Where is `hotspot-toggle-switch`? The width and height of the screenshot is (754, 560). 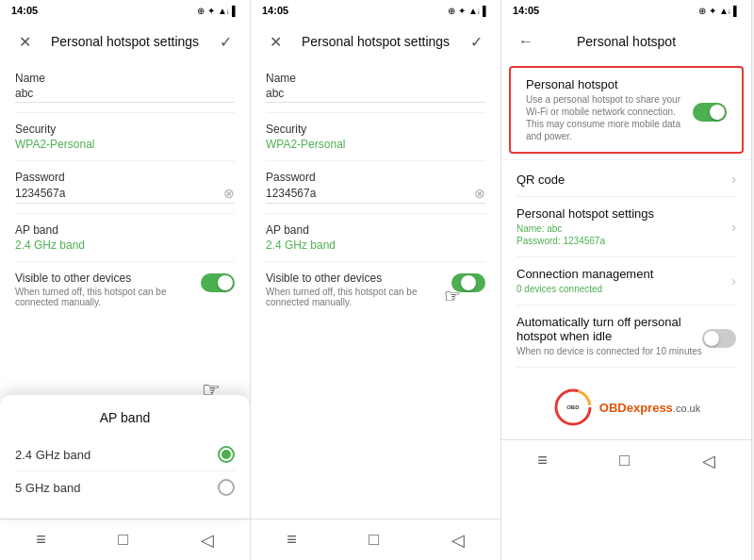
hotspot-toggle-switch is located at coordinates (710, 112).